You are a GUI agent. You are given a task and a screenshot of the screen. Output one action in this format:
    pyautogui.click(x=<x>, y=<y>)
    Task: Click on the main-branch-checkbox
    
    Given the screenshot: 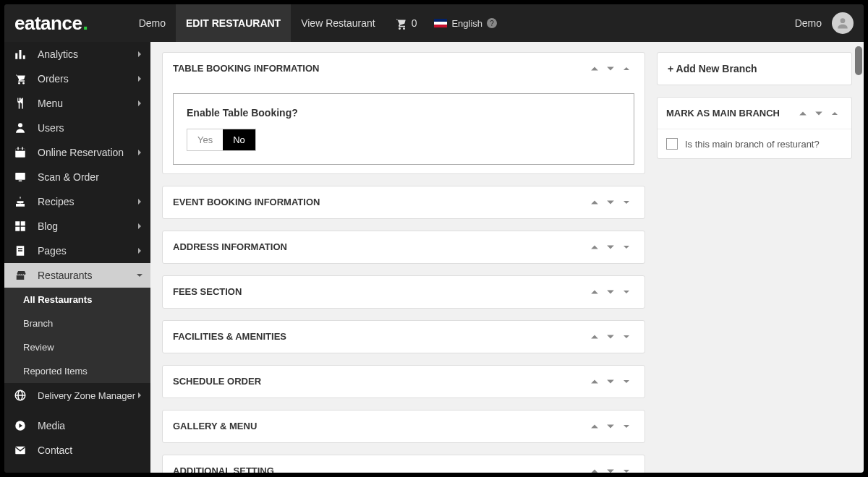 What is the action you would take?
    pyautogui.click(x=672, y=144)
    